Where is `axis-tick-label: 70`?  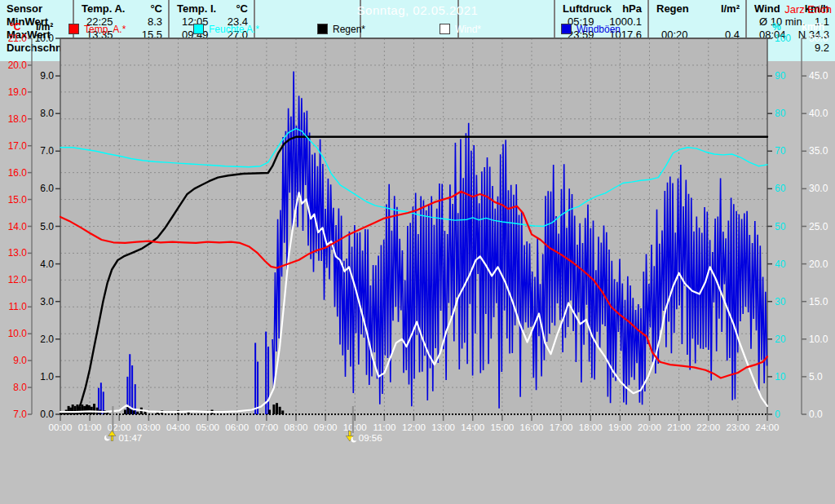 axis-tick-label: 70 is located at coordinates (780, 151).